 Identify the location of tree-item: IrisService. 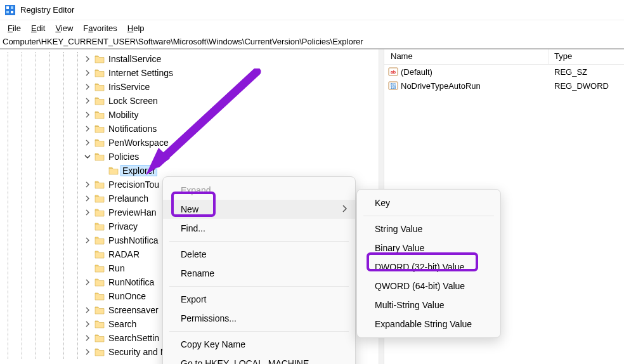
(189, 87).